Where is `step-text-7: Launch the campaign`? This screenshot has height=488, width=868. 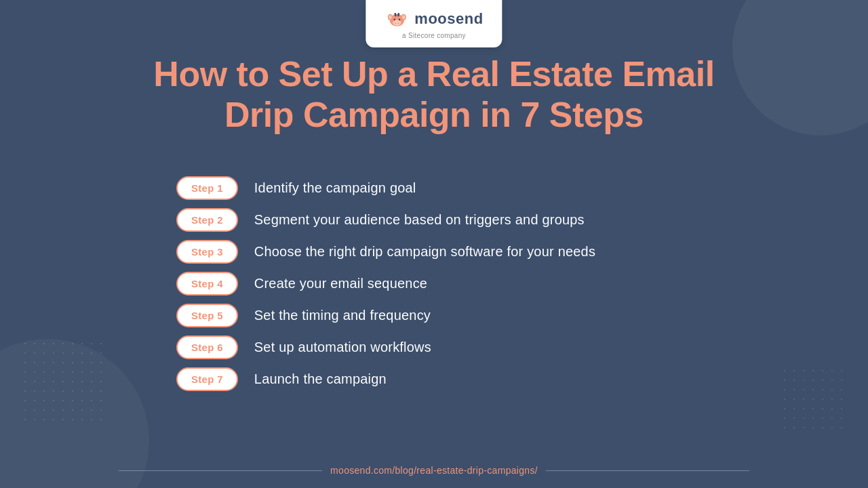 step-text-7: Launch the campaign is located at coordinates (320, 380).